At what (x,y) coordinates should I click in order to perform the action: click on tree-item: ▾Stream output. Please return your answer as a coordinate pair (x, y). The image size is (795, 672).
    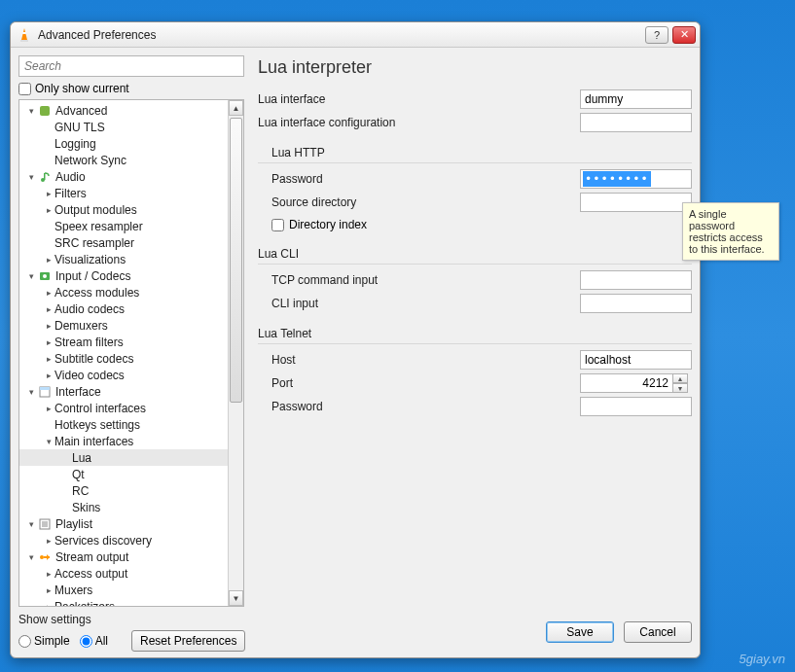
    Looking at the image, I should click on (124, 556).